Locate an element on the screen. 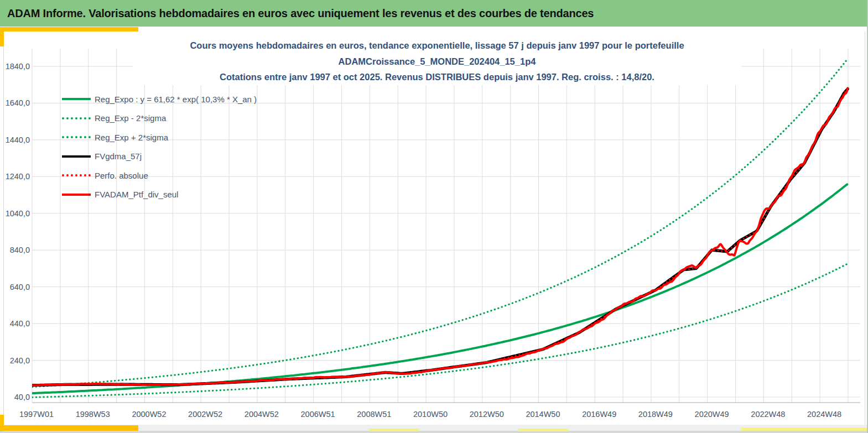  y-axis-label: 840,0 is located at coordinates (15, 250).